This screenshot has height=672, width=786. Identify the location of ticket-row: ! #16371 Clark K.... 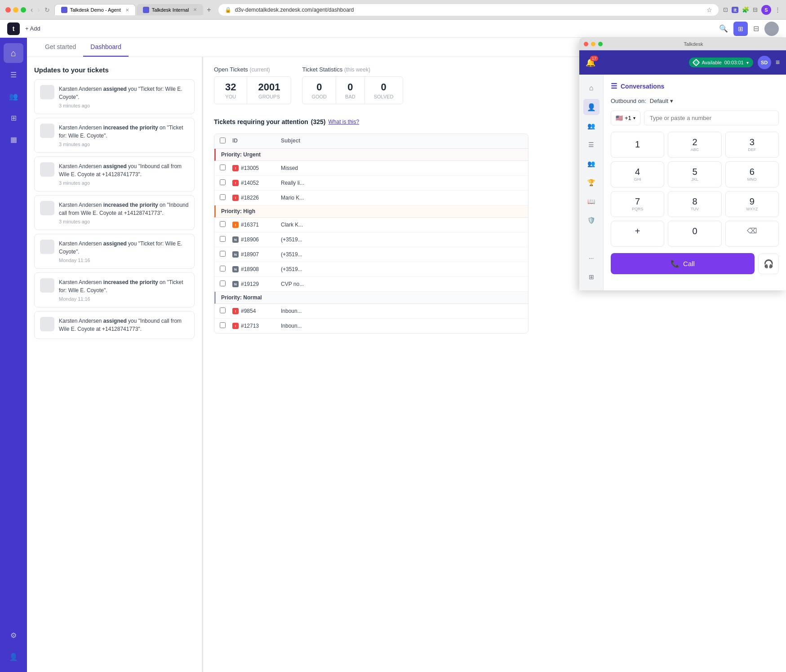
(371, 225).